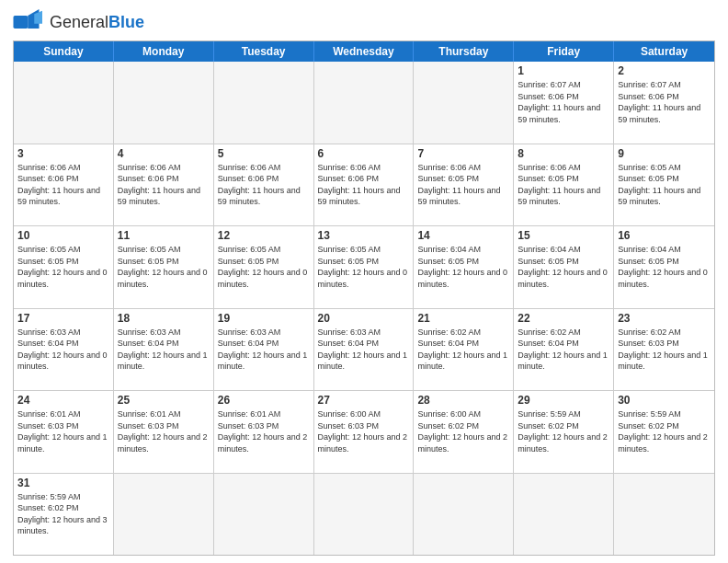  I want to click on day-number: 24, so click(63, 400).